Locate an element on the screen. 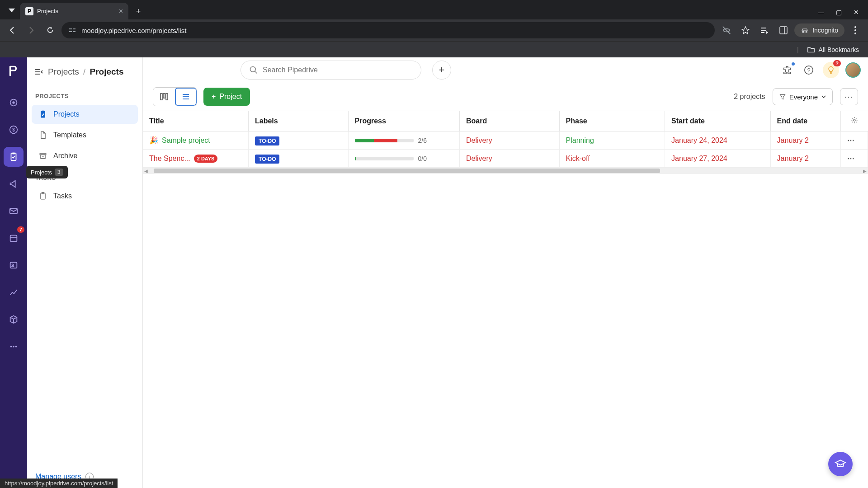  rail-item-activities: 7 is located at coordinates (14, 238).